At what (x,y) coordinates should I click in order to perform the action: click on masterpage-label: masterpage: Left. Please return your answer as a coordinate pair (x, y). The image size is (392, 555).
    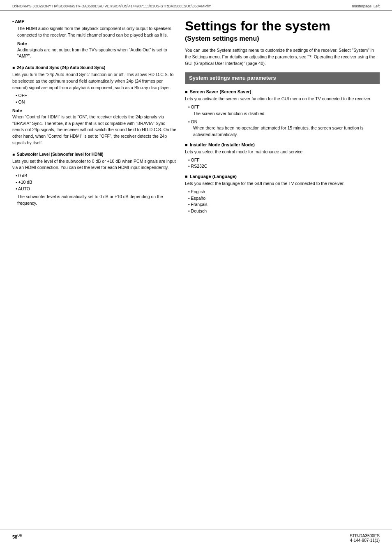
    Looking at the image, I should click on (366, 6).